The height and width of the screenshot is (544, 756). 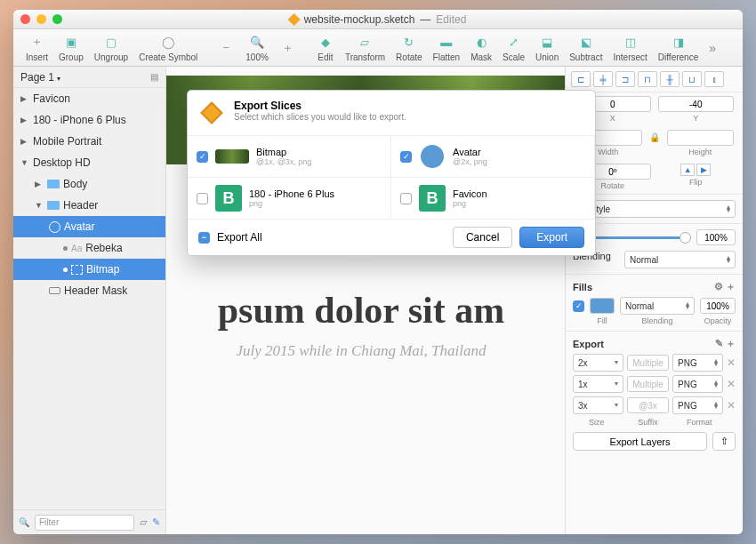 I want to click on add-export-button: ＋, so click(x=731, y=343).